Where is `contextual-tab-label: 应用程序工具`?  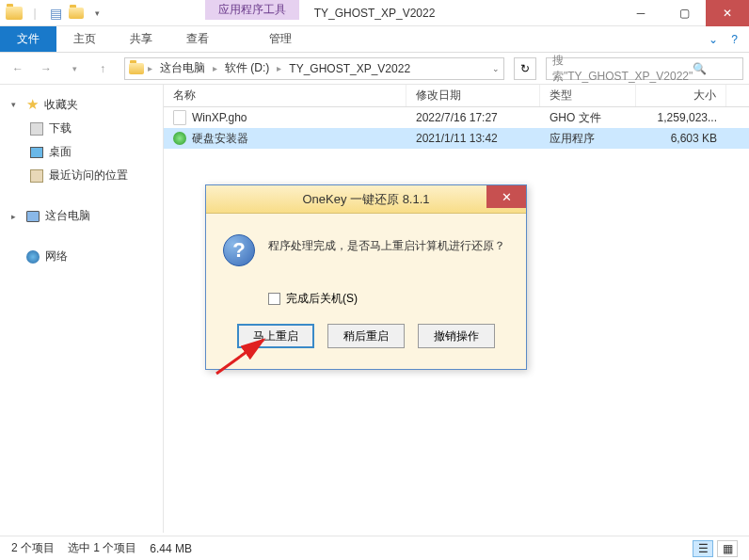 contextual-tab-label: 应用程序工具 is located at coordinates (252, 9).